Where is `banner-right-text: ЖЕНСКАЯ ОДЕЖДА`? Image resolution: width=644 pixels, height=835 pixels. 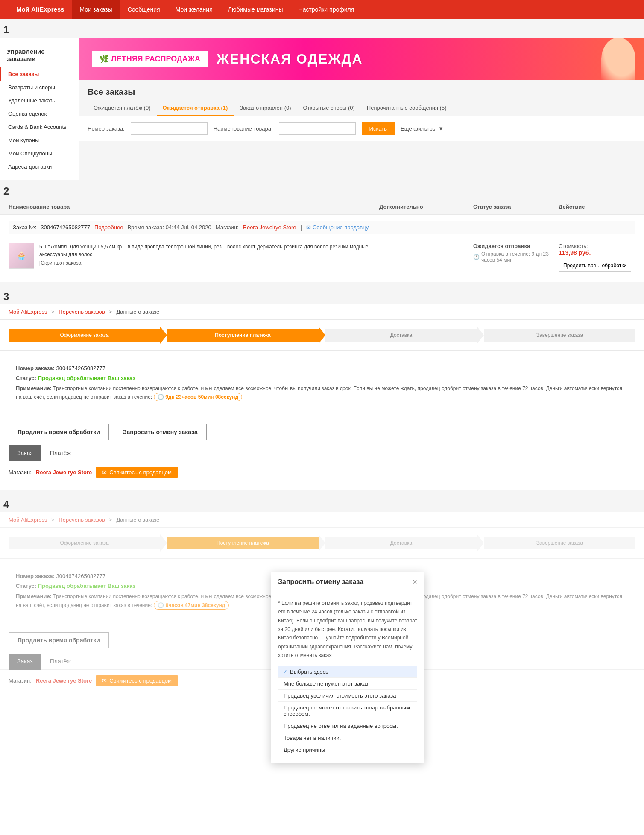
banner-right-text: ЖЕНСКАЯ ОДЕЖДА is located at coordinates (290, 59).